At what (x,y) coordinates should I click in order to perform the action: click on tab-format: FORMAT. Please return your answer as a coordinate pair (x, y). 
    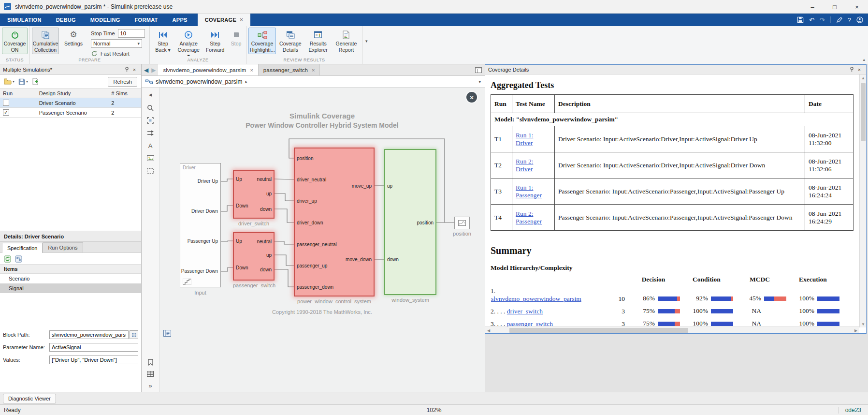
    Looking at the image, I should click on (146, 20).